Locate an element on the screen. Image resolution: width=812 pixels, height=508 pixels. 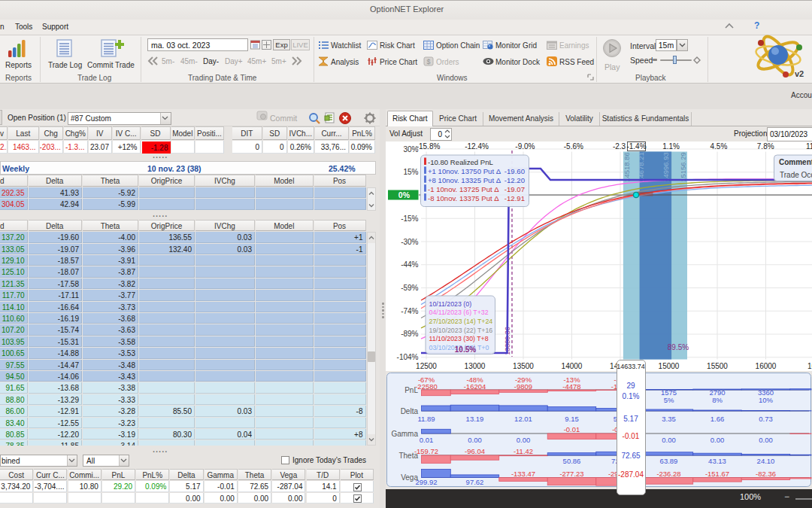
svg-text: -4478 is located at coordinates (571, 387).